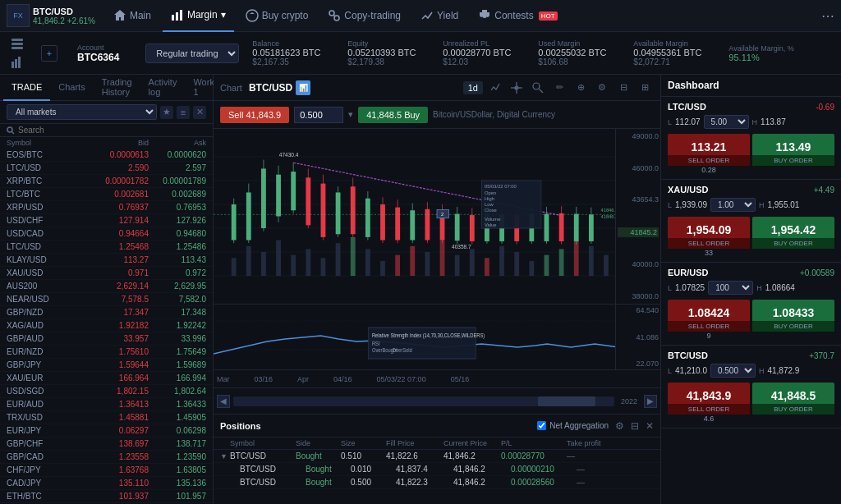  I want to click on pen-tool: ✏, so click(559, 88).